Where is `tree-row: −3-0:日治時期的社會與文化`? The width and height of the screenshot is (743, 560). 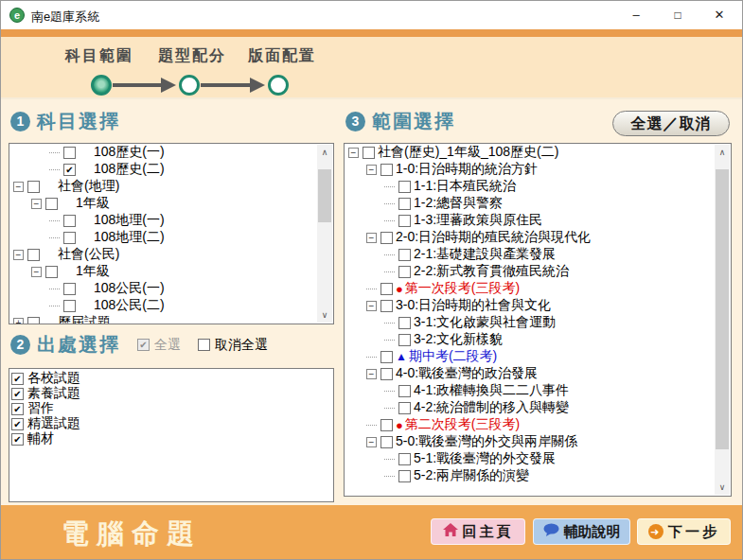
tree-row: −3-0:日治時期的社會與文化 is located at coordinates (538, 306).